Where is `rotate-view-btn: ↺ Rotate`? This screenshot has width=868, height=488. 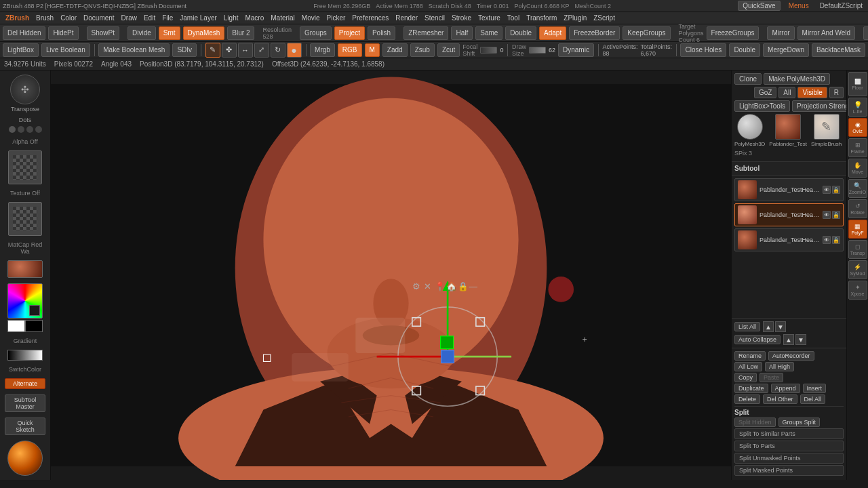
rotate-view-btn: ↺ Rotate is located at coordinates (858, 209).